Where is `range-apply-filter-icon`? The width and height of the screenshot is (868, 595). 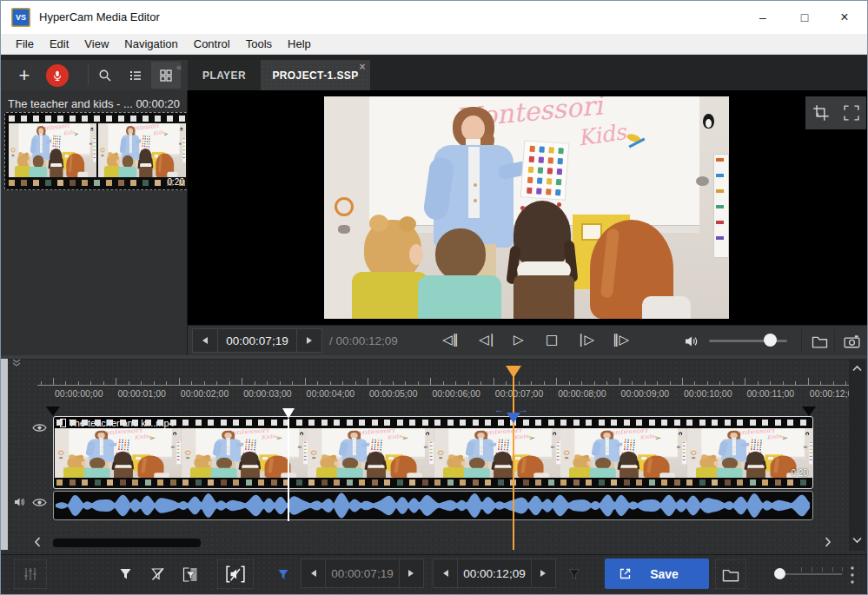 range-apply-filter-icon is located at coordinates (574, 574).